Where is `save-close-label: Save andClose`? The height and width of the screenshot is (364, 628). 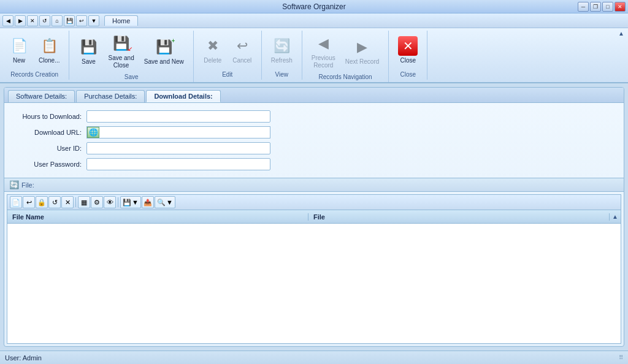 save-close-label: Save andClose is located at coordinates (121, 62).